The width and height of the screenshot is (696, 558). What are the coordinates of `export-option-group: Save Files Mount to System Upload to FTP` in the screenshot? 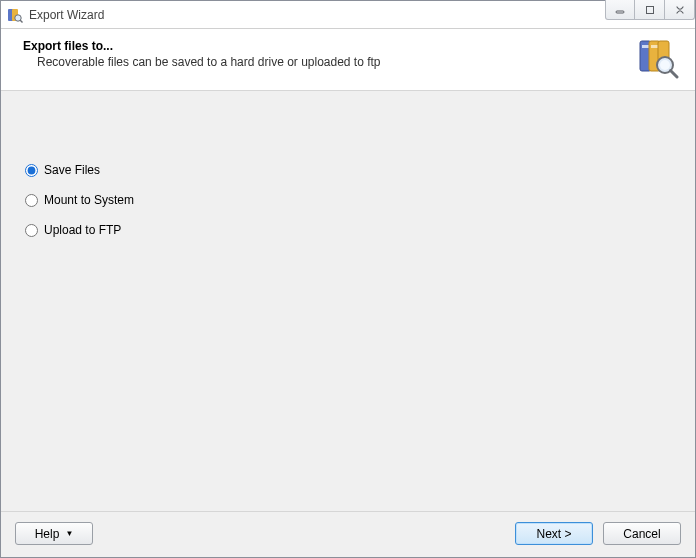 It's located at (350, 200).